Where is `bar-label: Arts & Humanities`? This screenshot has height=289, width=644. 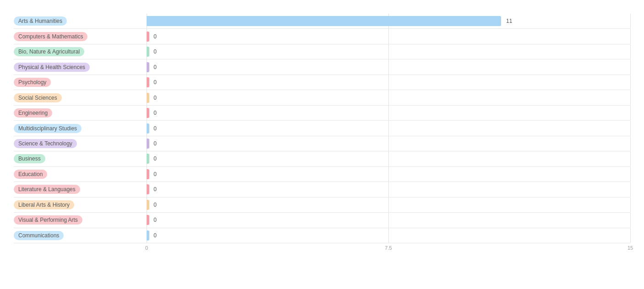
bar-label: Arts & Humanities is located at coordinates (80, 21).